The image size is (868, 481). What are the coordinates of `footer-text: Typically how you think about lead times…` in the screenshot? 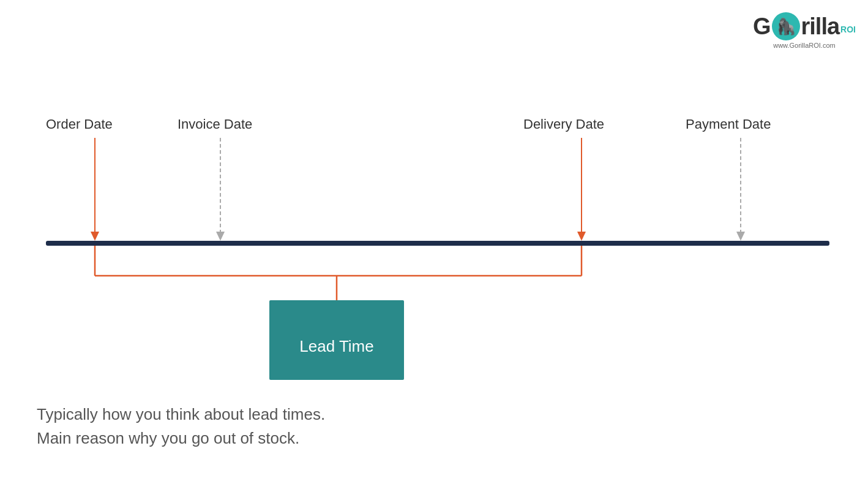 It's located at (181, 426).